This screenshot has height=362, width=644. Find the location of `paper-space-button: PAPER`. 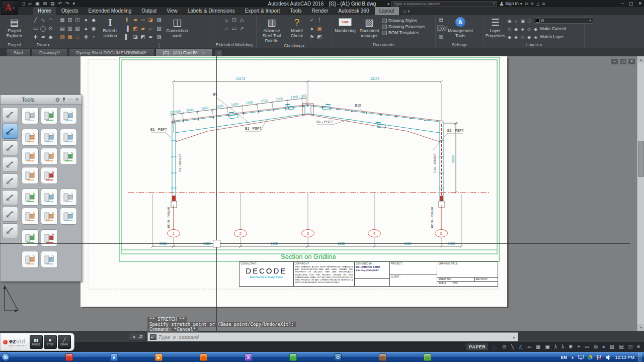

paper-space-button: PAPER is located at coordinates (477, 347).